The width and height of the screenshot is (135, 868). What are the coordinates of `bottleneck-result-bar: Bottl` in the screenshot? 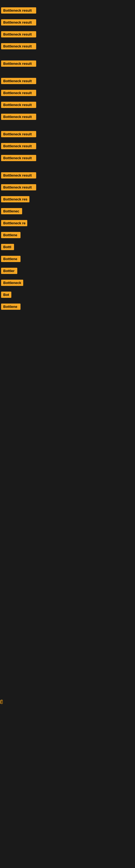 It's located at (7, 247).